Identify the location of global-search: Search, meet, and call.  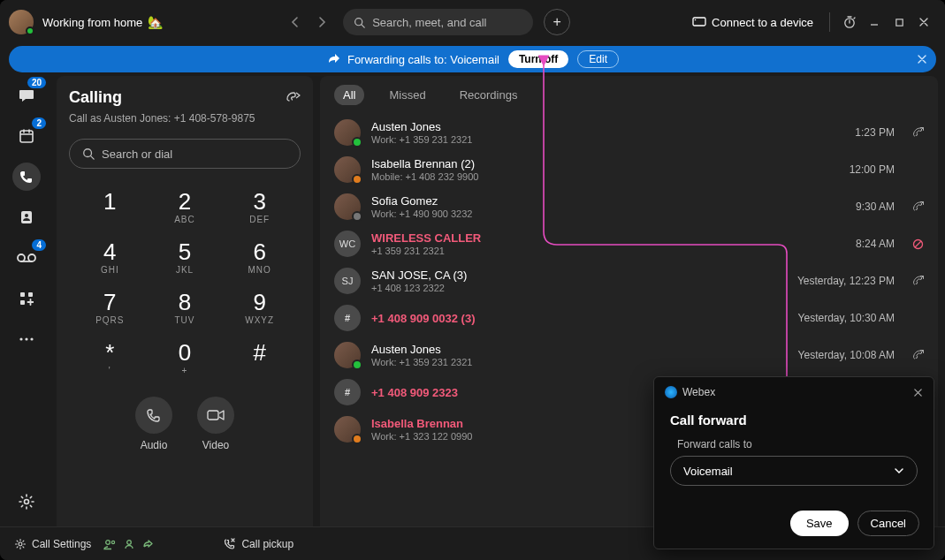
(438, 22).